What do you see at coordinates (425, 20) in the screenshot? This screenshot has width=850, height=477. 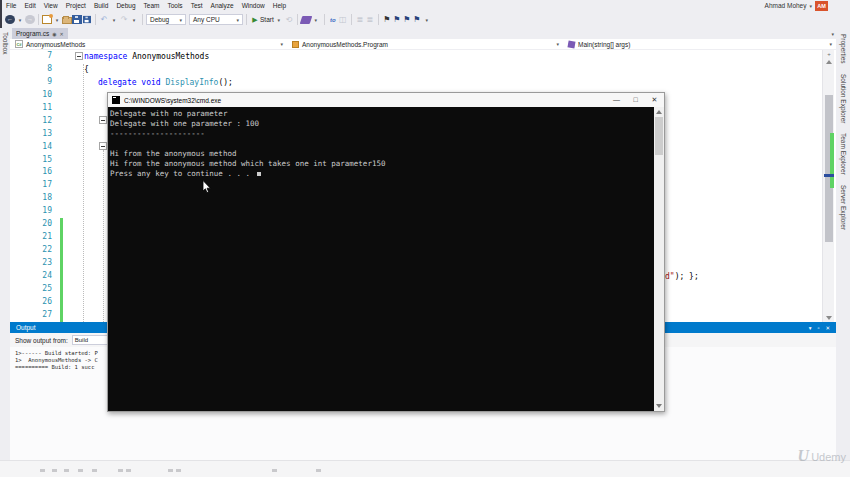 I see `toolbar: ← ▾ → ▾ ↶ ▾ ↷ ▾ Debug ▾ Any CPU ▾ ▶ Star…` at bounding box center [425, 20].